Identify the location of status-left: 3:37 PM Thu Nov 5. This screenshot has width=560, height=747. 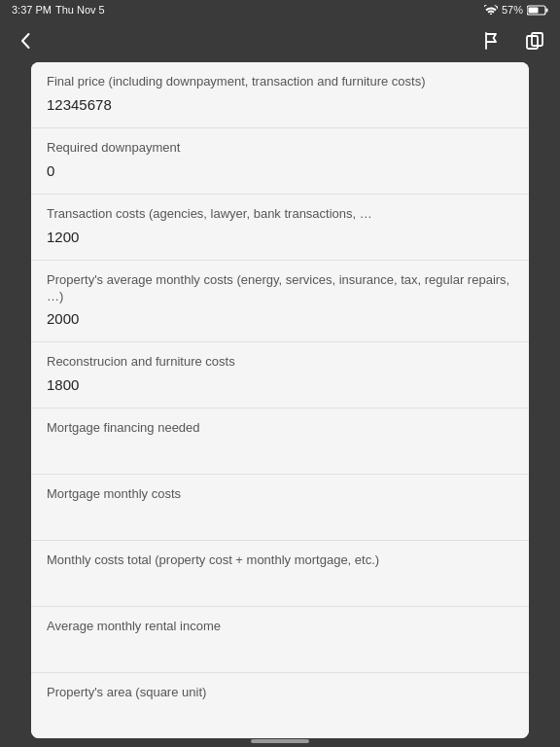
(58, 10).